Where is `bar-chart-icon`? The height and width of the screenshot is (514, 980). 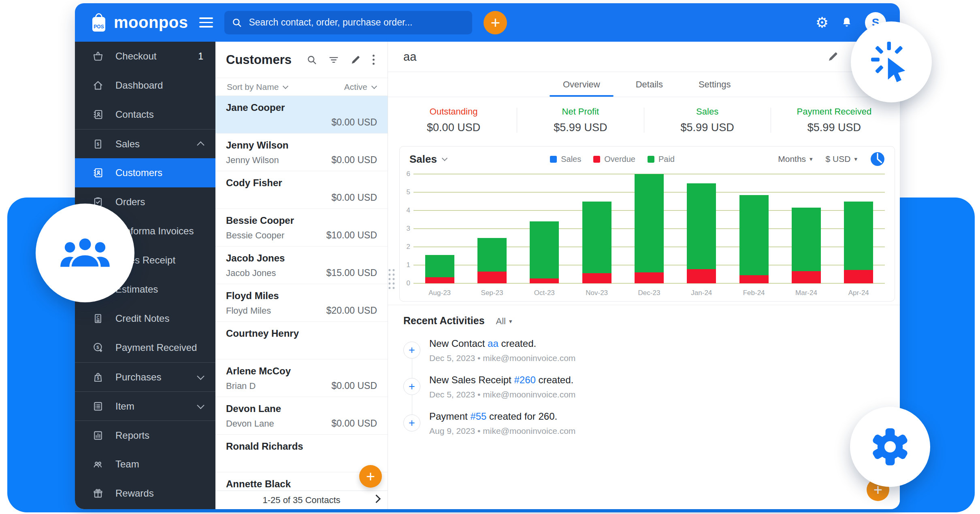 bar-chart-icon is located at coordinates (98, 435).